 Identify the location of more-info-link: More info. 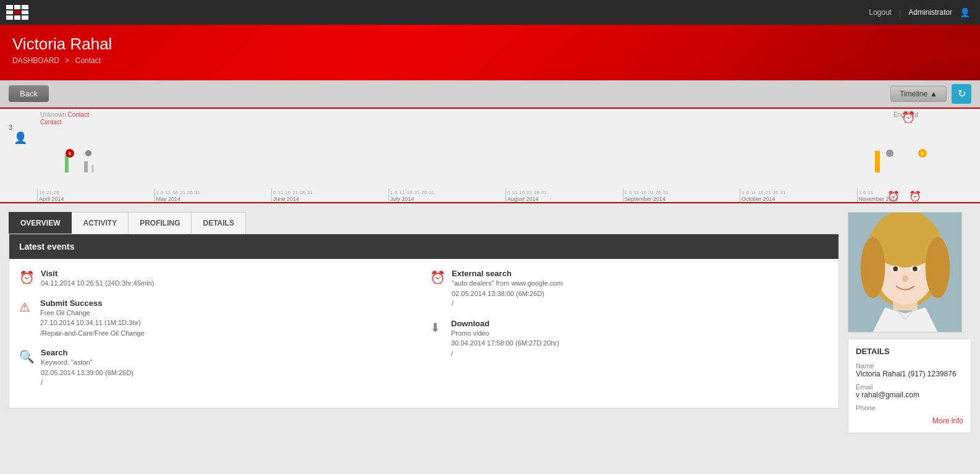
(910, 421).